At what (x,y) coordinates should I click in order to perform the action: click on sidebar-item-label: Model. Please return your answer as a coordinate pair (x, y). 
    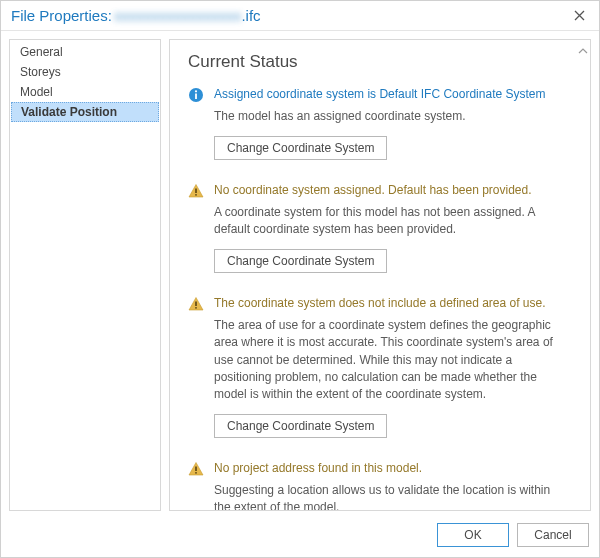
    Looking at the image, I should click on (36, 92).